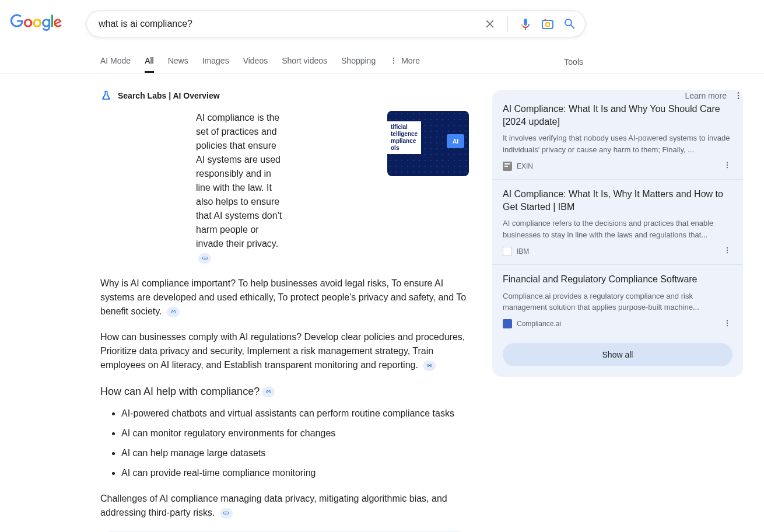 This screenshot has height=532, width=764. What do you see at coordinates (548, 24) in the screenshot?
I see `image-search-icon` at bounding box center [548, 24].